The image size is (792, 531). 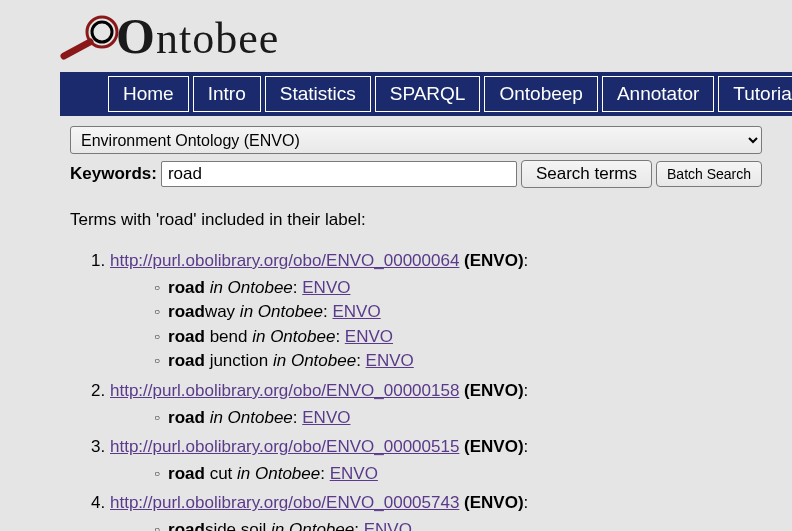 I want to click on magnifier-icon, so click(x=91, y=44).